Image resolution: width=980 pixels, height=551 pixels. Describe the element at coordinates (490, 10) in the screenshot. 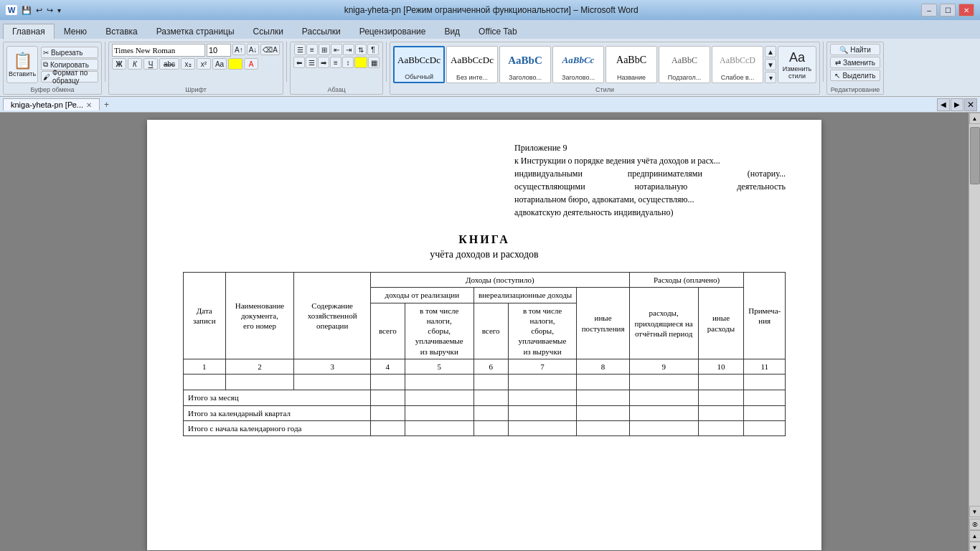

I see `title-bar: W 💾 ↩ ↪ ▾ kniga-yheta-pn [Режим ограниче…` at that location.